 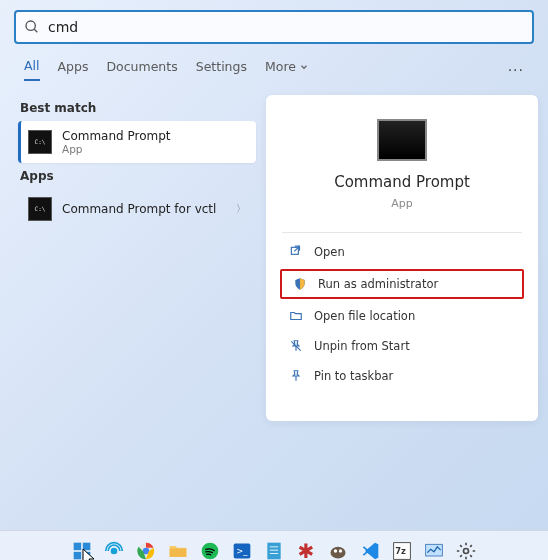 I want to click on search-bar, so click(x=274, y=27).